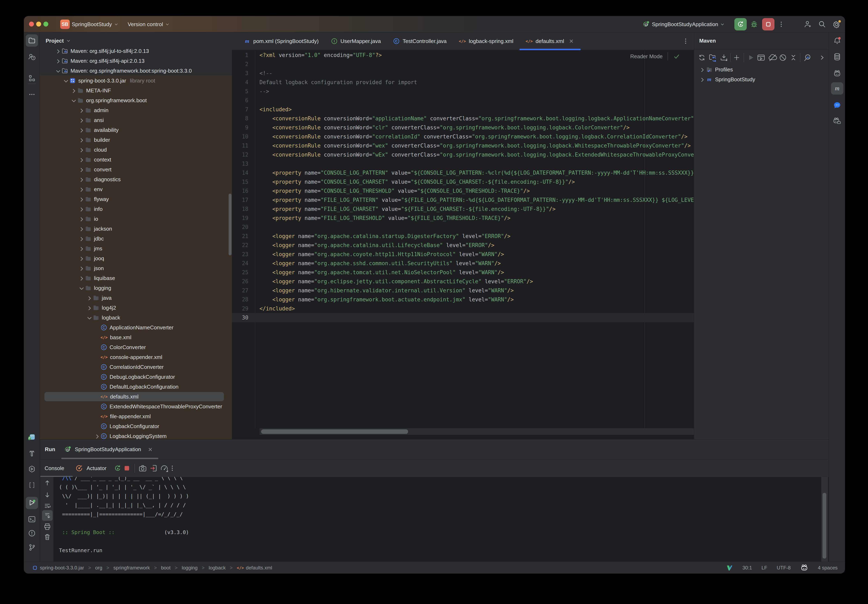  What do you see at coordinates (47, 495) in the screenshot?
I see `console-down-button` at bounding box center [47, 495].